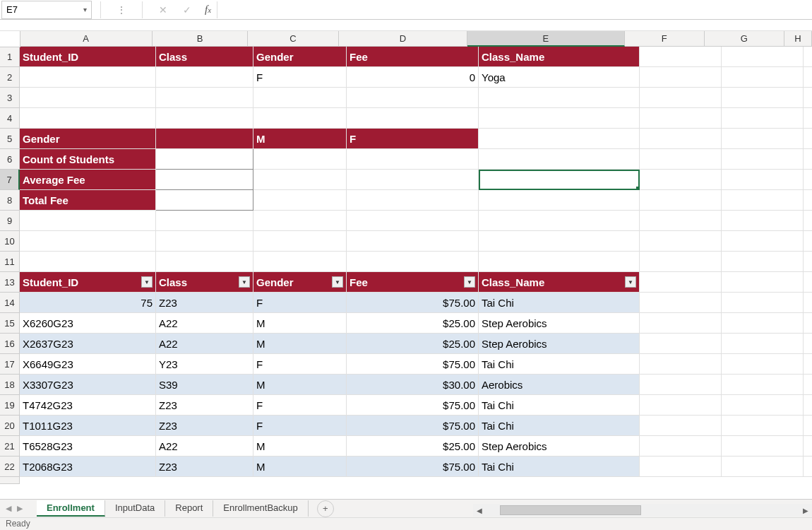  What do you see at coordinates (147, 282) in the screenshot?
I see `filter-dropdown-icon: ▼` at bounding box center [147, 282].